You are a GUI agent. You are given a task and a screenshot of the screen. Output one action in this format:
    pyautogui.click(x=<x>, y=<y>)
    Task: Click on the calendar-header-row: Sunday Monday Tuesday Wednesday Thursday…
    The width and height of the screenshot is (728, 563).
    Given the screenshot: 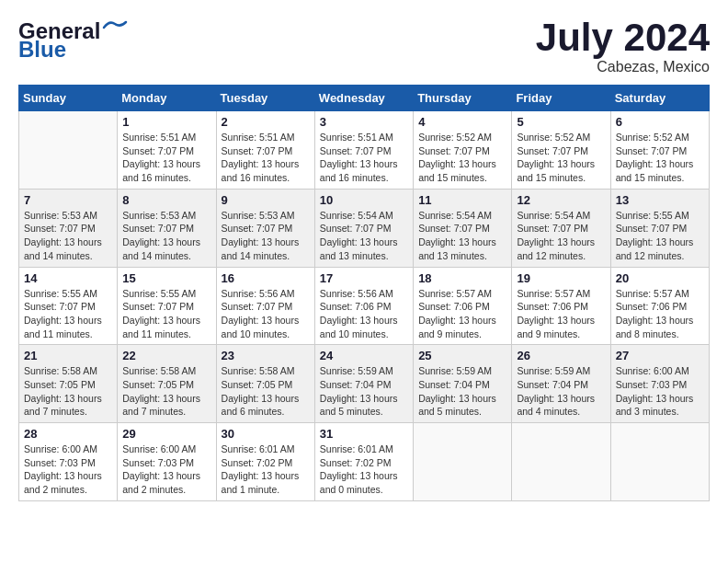 What is the action you would take?
    pyautogui.click(x=364, y=98)
    